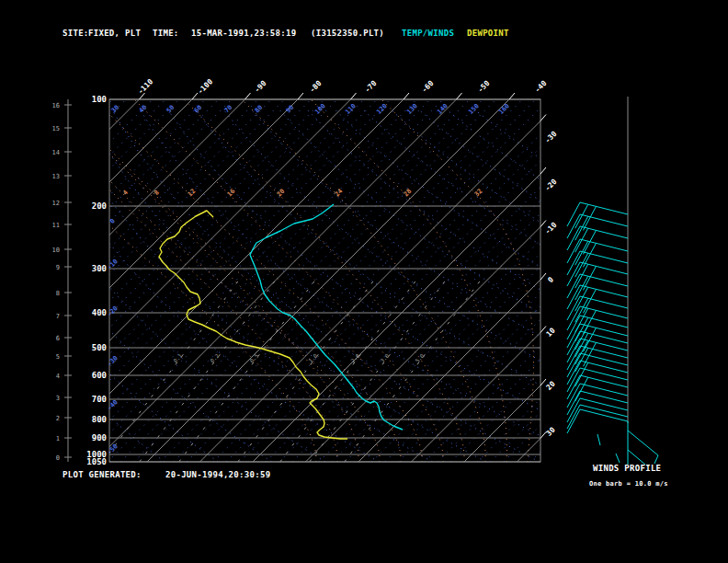  Describe the element at coordinates (97, 281) in the screenshot. I see `pressure-labels-group: 10020030040050060070080090010001050` at that location.